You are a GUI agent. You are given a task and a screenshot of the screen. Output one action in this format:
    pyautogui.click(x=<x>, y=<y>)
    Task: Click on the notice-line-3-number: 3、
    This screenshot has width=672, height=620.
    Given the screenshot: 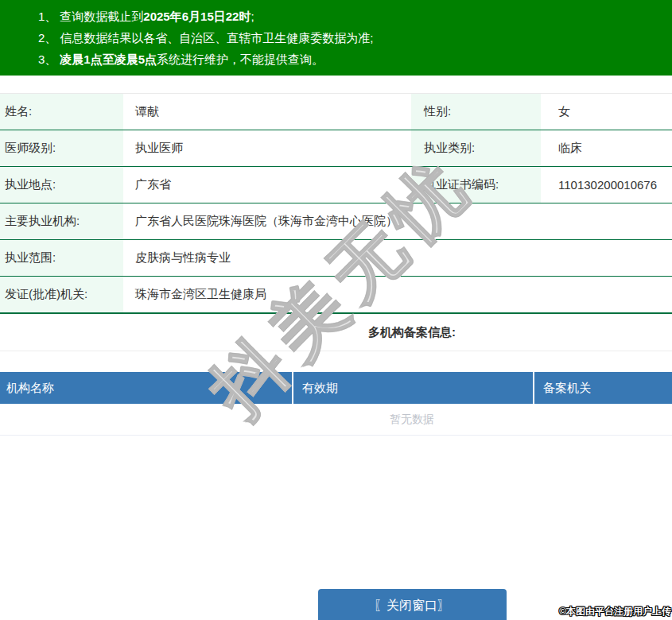 What is the action you would take?
    pyautogui.click(x=49, y=59)
    